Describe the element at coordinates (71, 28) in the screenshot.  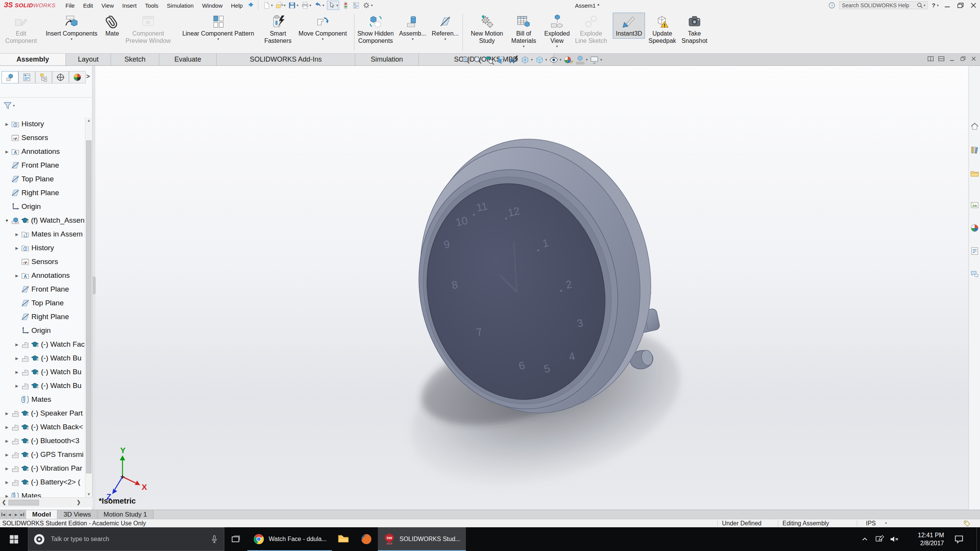
I see `insert-components-button: Insert Components▾` at that location.